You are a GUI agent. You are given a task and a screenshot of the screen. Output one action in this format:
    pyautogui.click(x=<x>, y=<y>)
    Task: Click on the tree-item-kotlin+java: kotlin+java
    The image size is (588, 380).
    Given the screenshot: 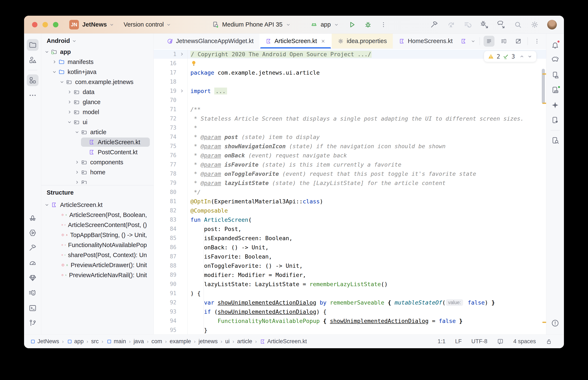 What is the action you would take?
    pyautogui.click(x=97, y=72)
    